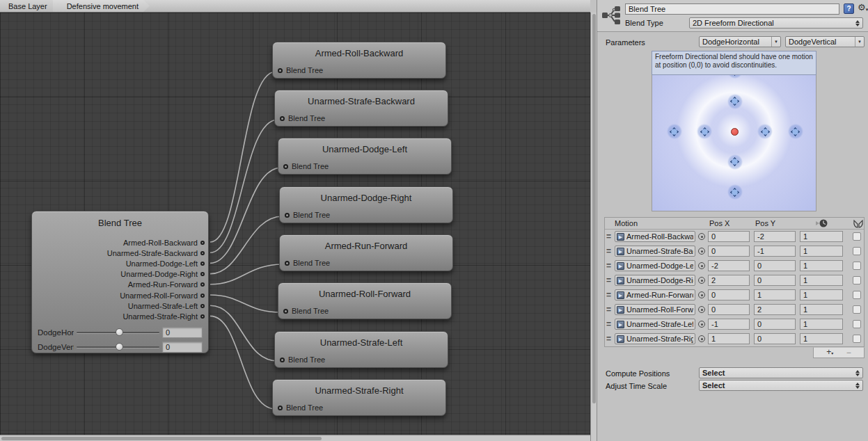 This screenshot has height=441, width=868. Describe the element at coordinates (776, 23) in the screenshot. I see `blend-type-dropdown: 2D Freeform Directional` at that location.